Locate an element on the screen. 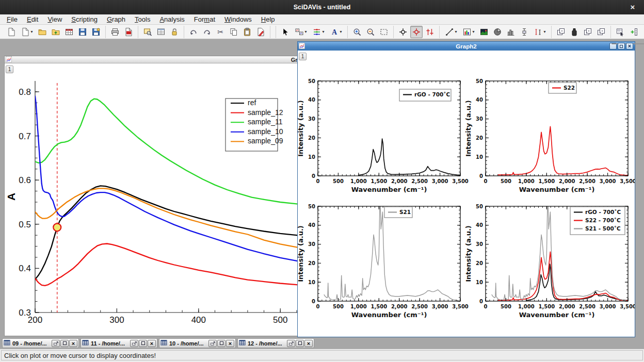  menu-help: Help is located at coordinates (268, 20).